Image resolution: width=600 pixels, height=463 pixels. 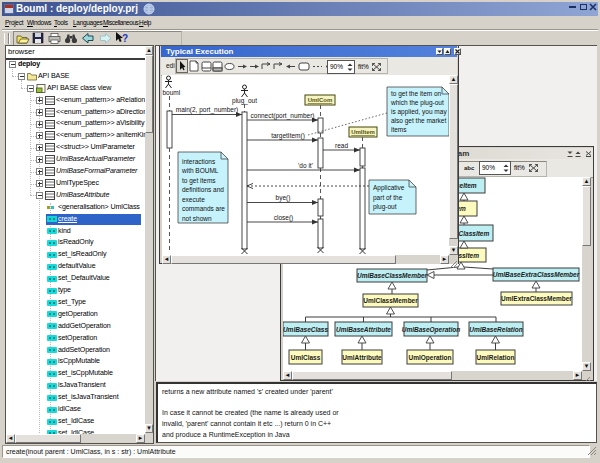 What do you see at coordinates (284, 198) in the screenshot?
I see `svg-text: bye()` at bounding box center [284, 198].